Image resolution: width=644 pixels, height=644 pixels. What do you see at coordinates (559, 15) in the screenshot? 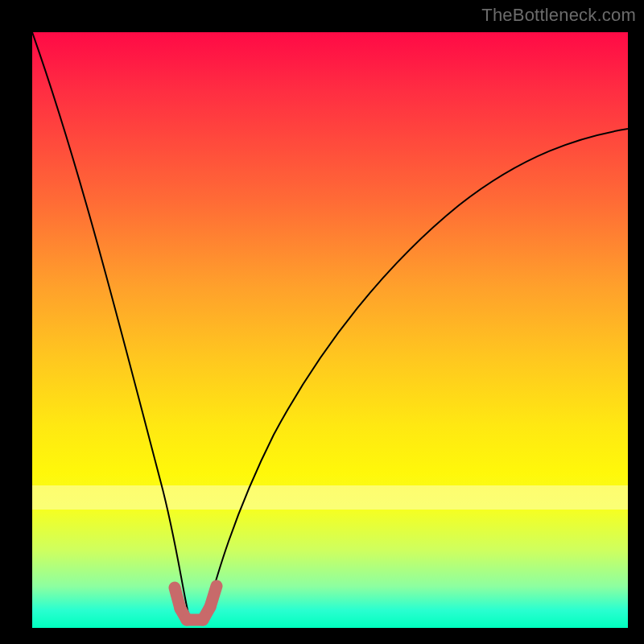
I see `watermark-text: TheBottleneck.com` at bounding box center [559, 15].